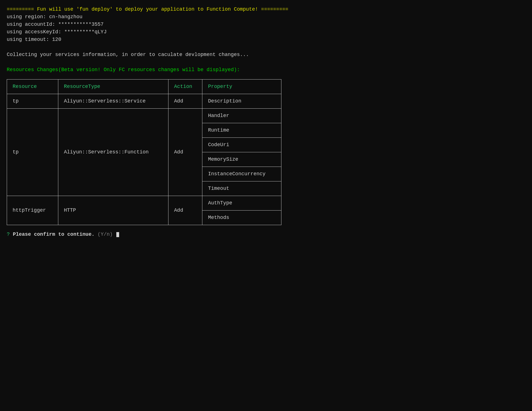 Image resolution: width=532 pixels, height=411 pixels. Describe the element at coordinates (266, 10) in the screenshot. I see `header-line: ========= Fun will use 'fun deploy' to d…` at that location.